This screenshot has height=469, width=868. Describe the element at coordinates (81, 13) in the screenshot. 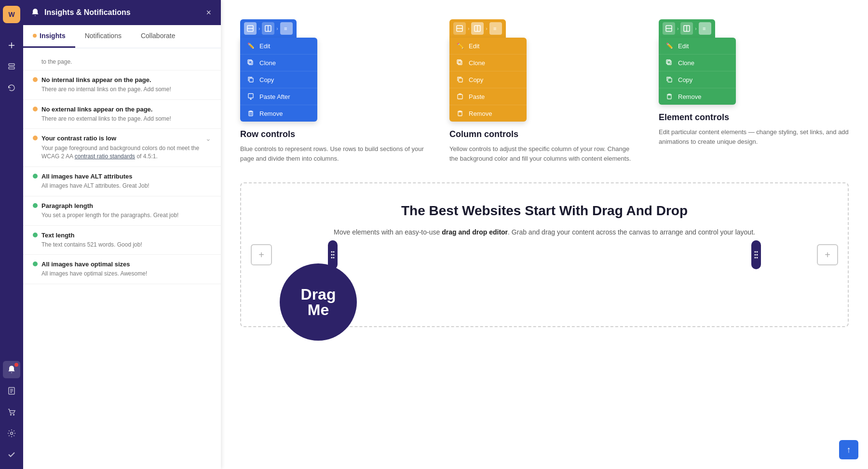

I see `panel-header-left: Insights & Notifications` at that location.